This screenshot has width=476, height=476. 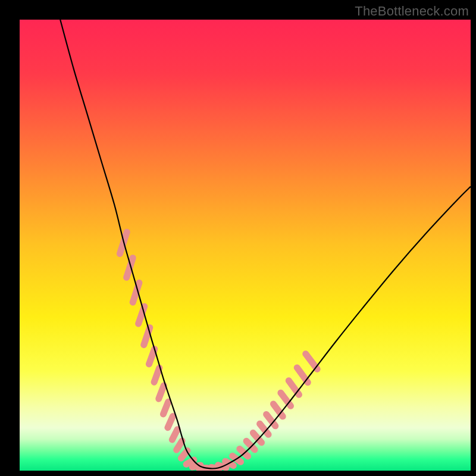 What do you see at coordinates (412, 11) in the screenshot?
I see `watermark-text: TheBottleneck.com` at bounding box center [412, 11].